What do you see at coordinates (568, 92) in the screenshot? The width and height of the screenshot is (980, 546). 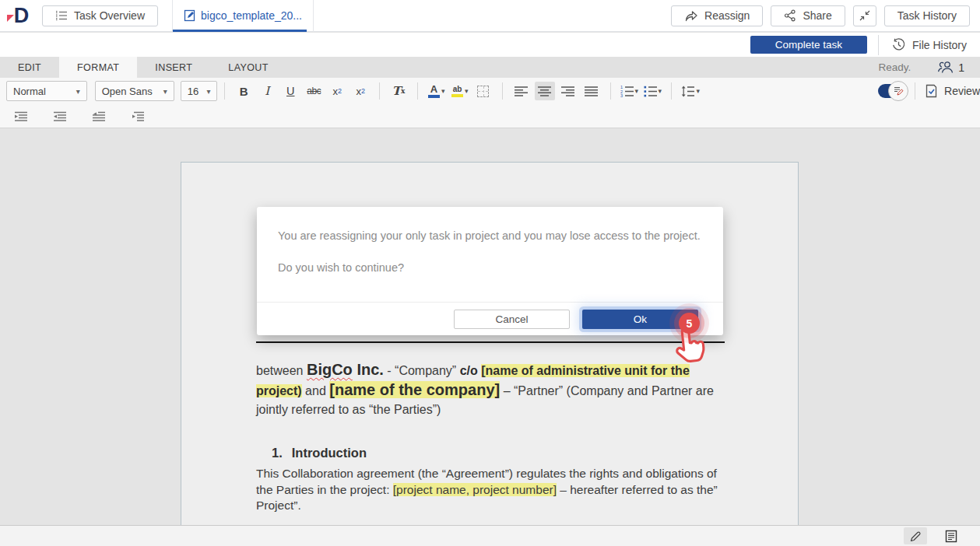 I see `align-right-icon` at bounding box center [568, 92].